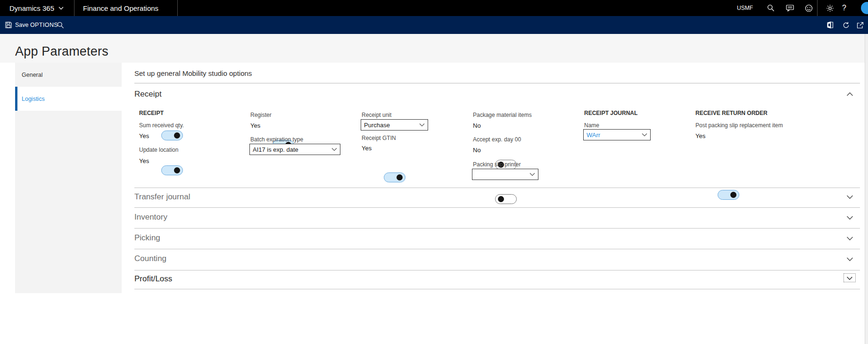 This screenshot has width=868, height=344. I want to click on dropdown-value-link: WArr, so click(614, 135).